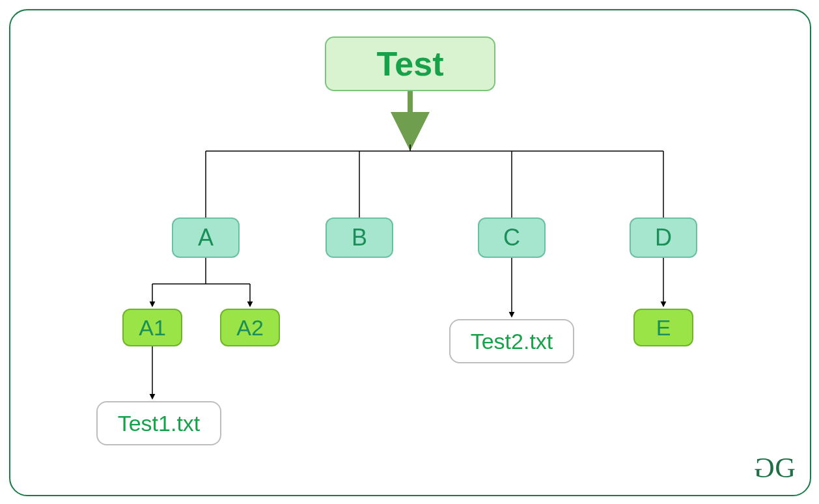 The width and height of the screenshot is (819, 504). I want to click on logo-g2: G, so click(784, 468).